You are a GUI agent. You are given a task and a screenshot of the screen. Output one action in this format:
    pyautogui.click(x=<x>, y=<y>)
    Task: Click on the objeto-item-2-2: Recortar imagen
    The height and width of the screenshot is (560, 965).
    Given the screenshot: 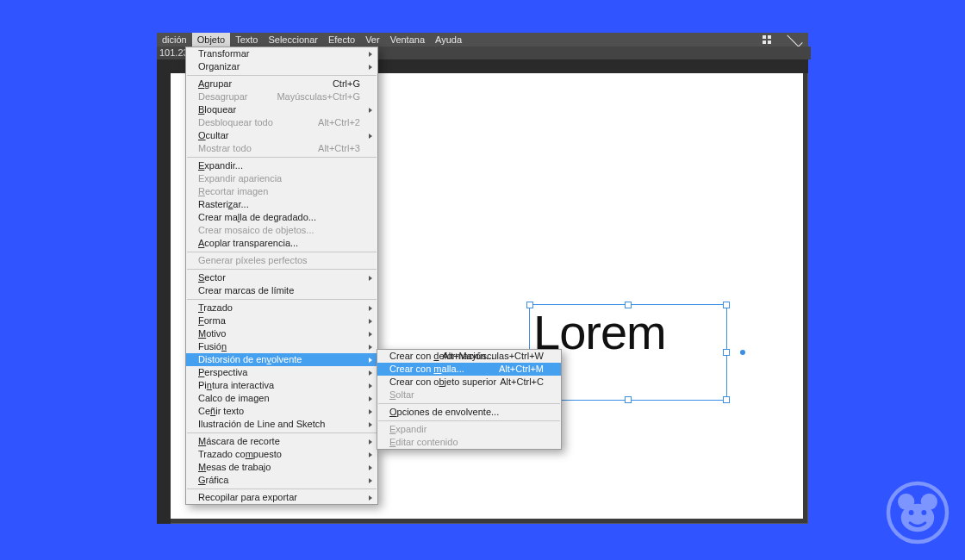 What is the action you would take?
    pyautogui.click(x=282, y=191)
    